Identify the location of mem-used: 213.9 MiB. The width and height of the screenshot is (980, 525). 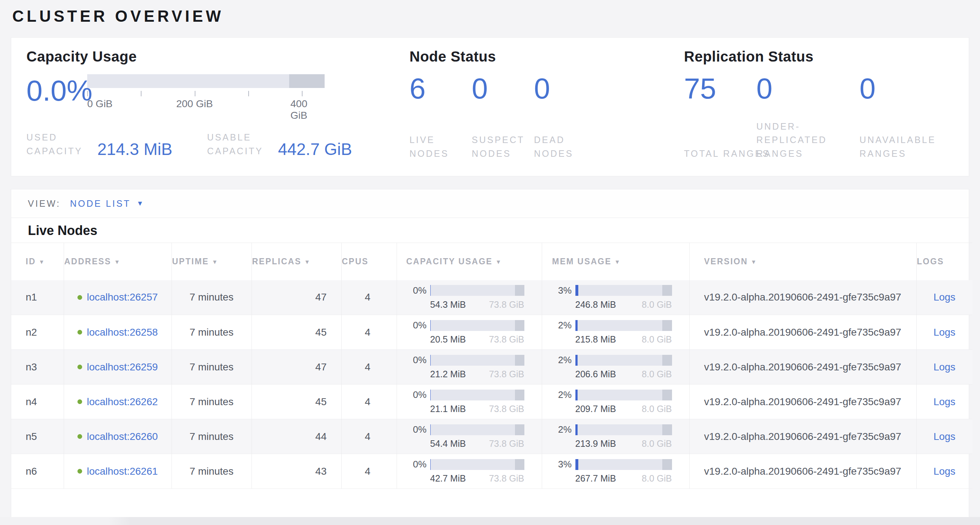
(596, 444).